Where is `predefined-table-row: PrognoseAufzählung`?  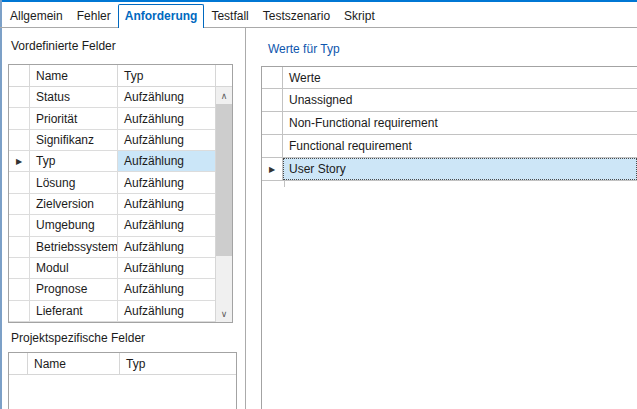 predefined-table-row: PrognoseAufzählung is located at coordinates (112, 290).